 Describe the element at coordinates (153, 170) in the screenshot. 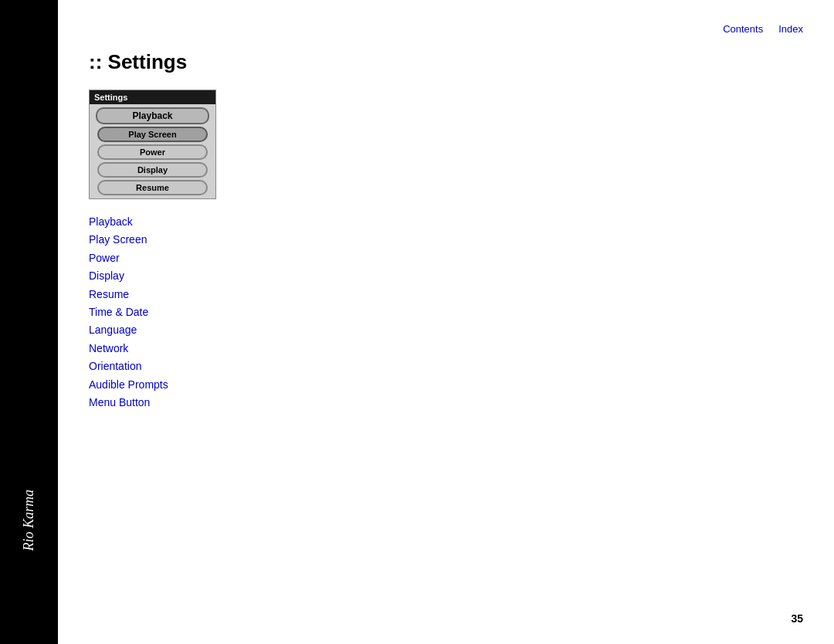

I see `device-menu-item-display: Display` at that location.